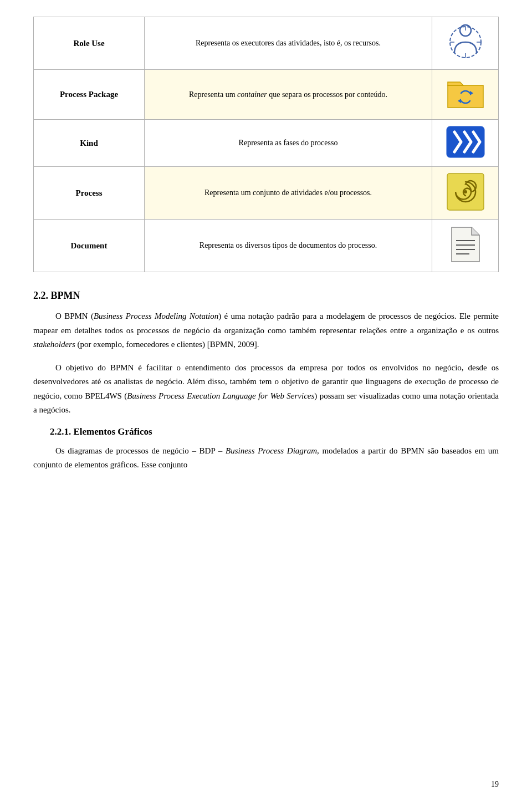 This screenshot has width=532, height=800. I want to click on role-use-icon, so click(466, 42).